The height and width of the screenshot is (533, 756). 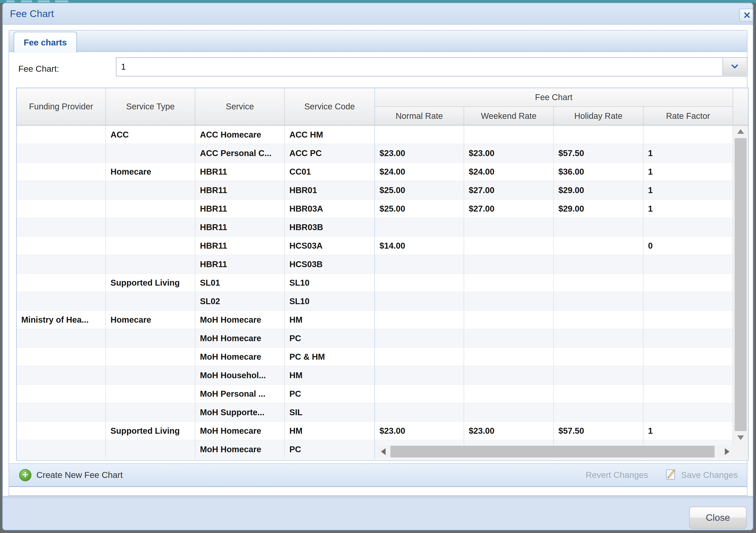 What do you see at coordinates (734, 67) in the screenshot?
I see `fee-chart-dropdown-button` at bounding box center [734, 67].